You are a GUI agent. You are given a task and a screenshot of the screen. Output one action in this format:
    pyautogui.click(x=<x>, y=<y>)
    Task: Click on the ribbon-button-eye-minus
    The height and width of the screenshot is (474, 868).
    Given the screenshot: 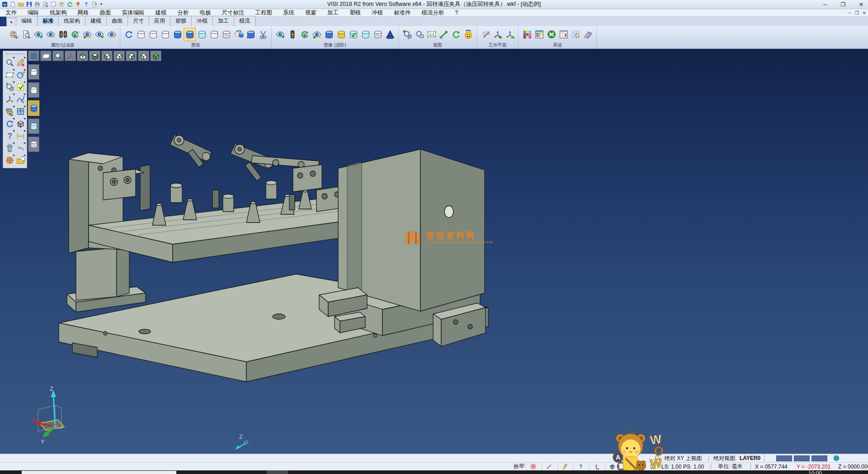 What is the action you would take?
    pyautogui.click(x=111, y=34)
    